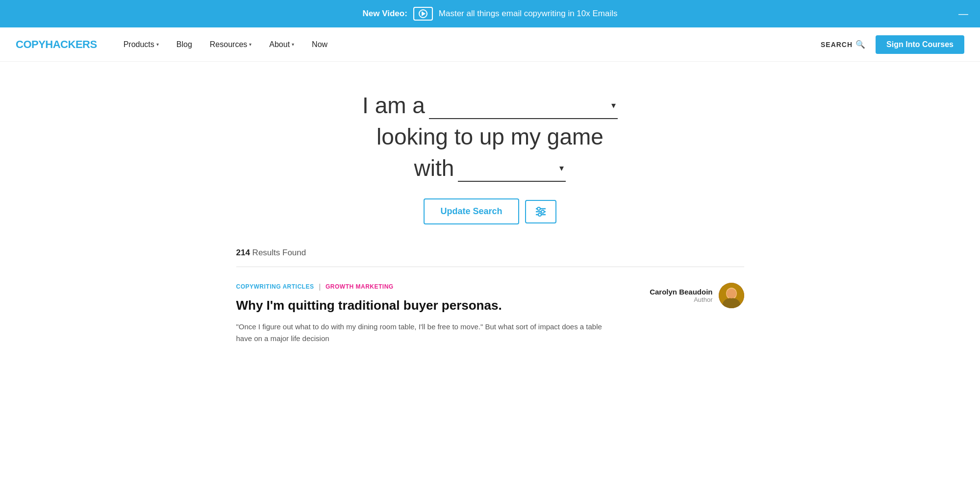  I want to click on nav-item-about: About ▾, so click(281, 45).